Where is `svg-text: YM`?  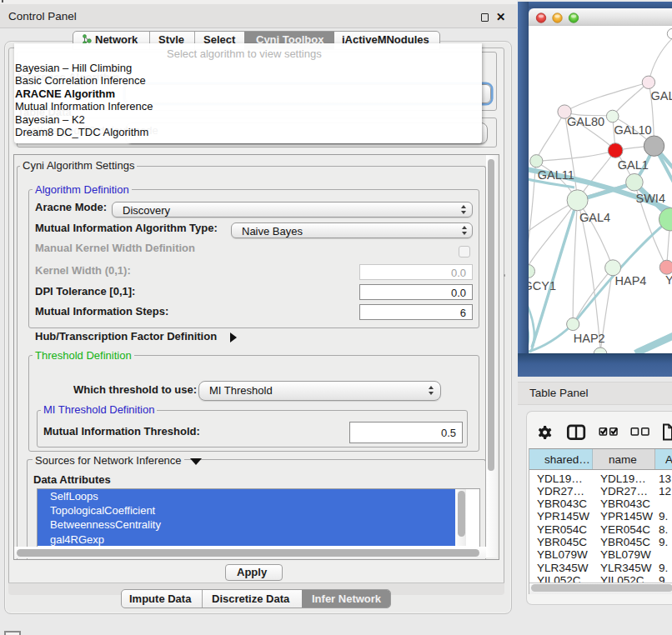
svg-text: YM is located at coordinates (669, 280).